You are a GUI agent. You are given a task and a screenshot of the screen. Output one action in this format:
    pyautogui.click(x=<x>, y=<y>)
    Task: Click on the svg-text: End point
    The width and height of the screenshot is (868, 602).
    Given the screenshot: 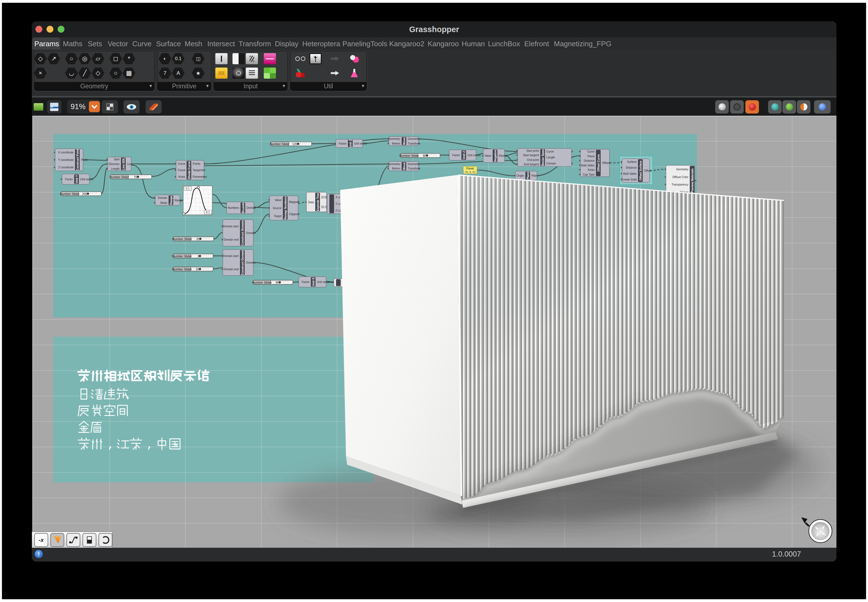 What is the action you would take?
    pyautogui.click(x=533, y=160)
    